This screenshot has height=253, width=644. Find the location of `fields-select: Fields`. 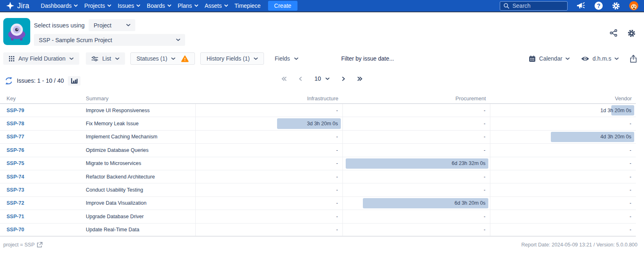

fields-select: Fields is located at coordinates (286, 59).